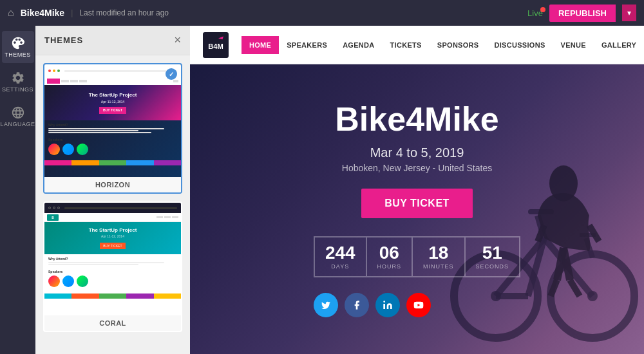 The width and height of the screenshot is (644, 354). What do you see at coordinates (629, 13) in the screenshot?
I see `republish-dropdown: ▾` at bounding box center [629, 13].